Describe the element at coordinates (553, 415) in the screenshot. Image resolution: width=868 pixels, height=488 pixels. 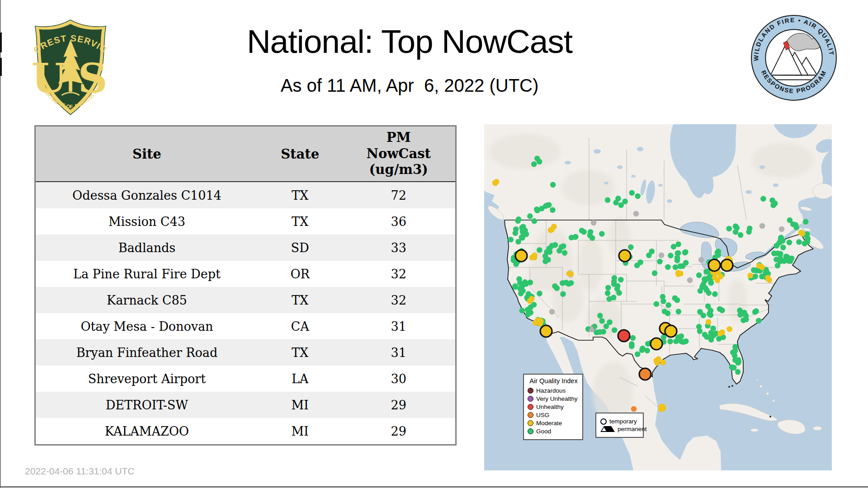
I see `aqi-legend-item: USG` at that location.